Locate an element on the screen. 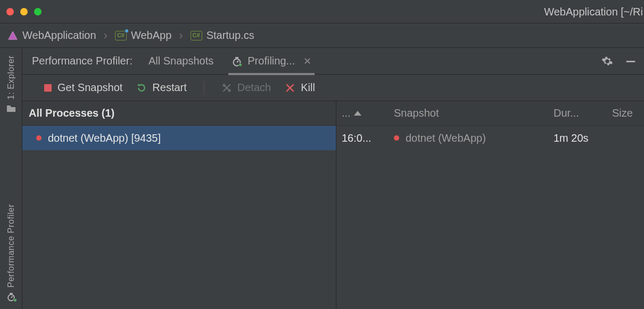 The image size is (644, 309). profiler-tool-button: Performance Profiler is located at coordinates (11, 225).